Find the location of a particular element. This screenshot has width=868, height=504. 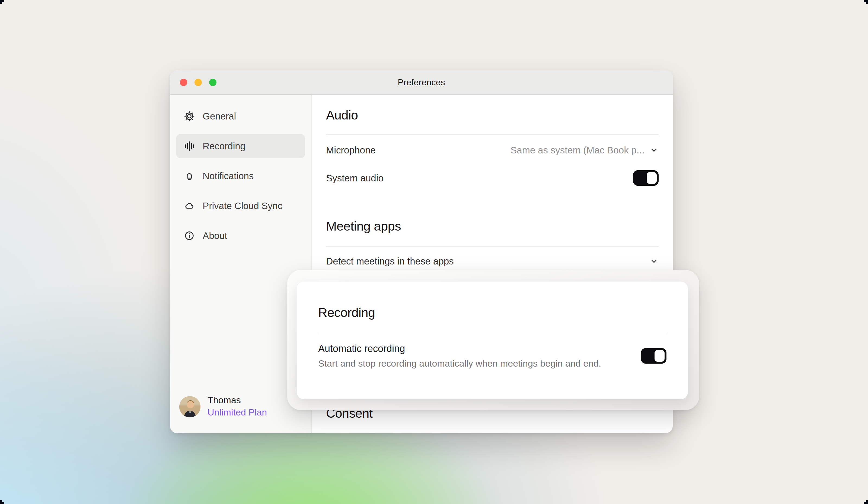

gear-icon is located at coordinates (189, 117).